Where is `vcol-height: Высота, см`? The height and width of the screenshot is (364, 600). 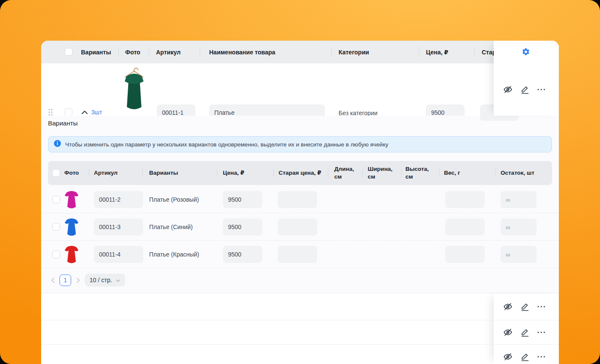
vcol-height: Высота, см is located at coordinates (418, 173).